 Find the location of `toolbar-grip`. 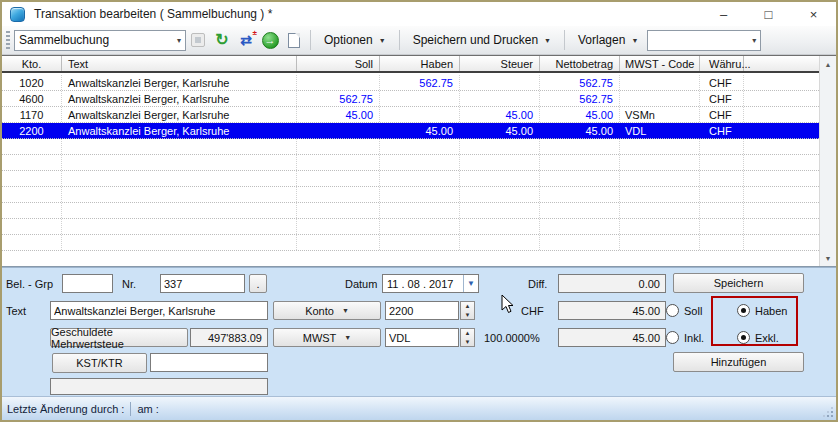

toolbar-grip is located at coordinates (8, 40).